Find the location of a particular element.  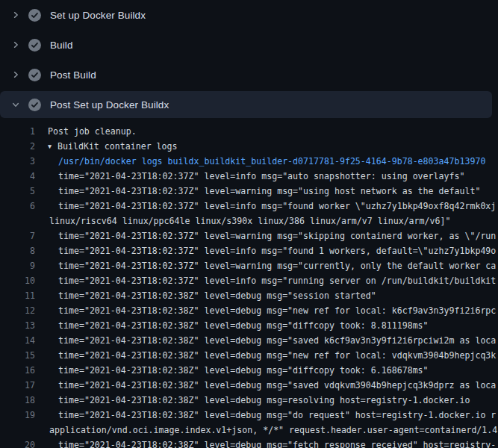

log-line-number: 7 is located at coordinates (18, 236).